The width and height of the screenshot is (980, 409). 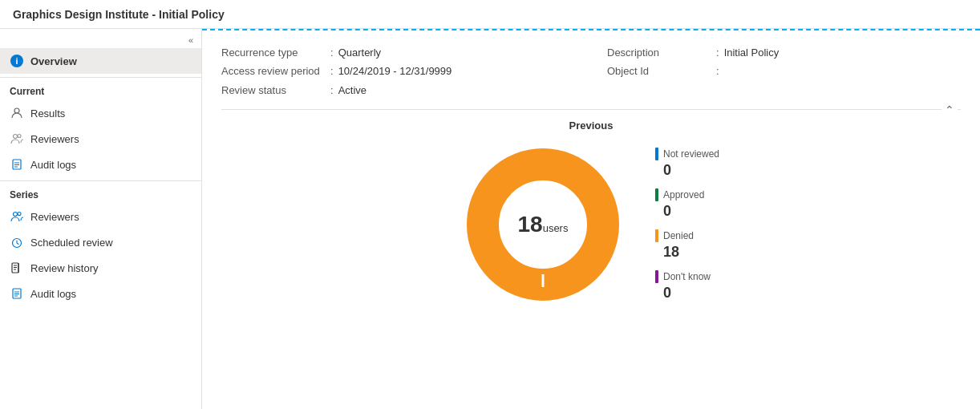 I want to click on recurrence-value: Quarterly, so click(x=359, y=53).